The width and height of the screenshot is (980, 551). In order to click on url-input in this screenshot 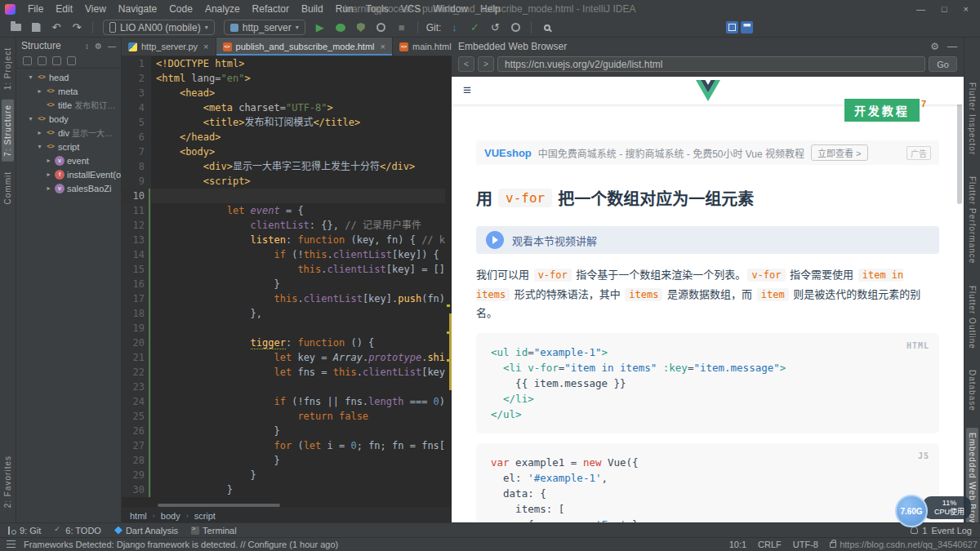, I will do `click(711, 64)`.